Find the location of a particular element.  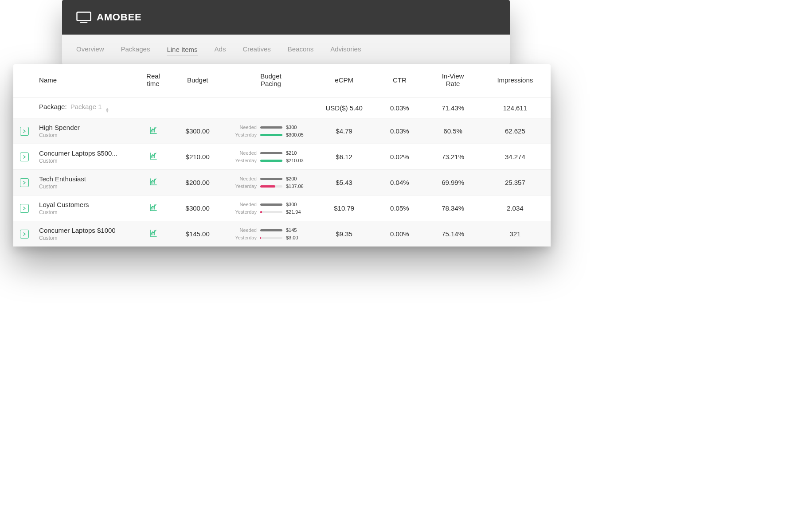

pacing-yesterday-value: $300.05 is located at coordinates (298, 135).